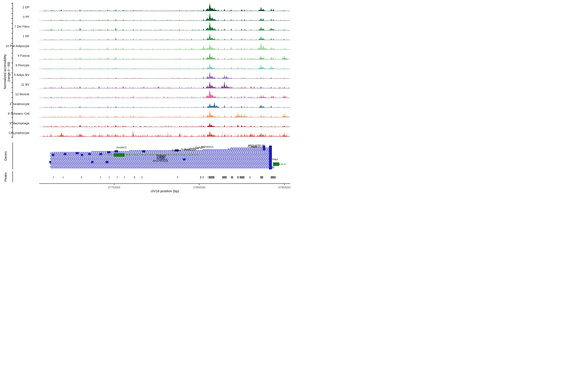  I want to click on track-label: 11 BV, so click(15, 84).